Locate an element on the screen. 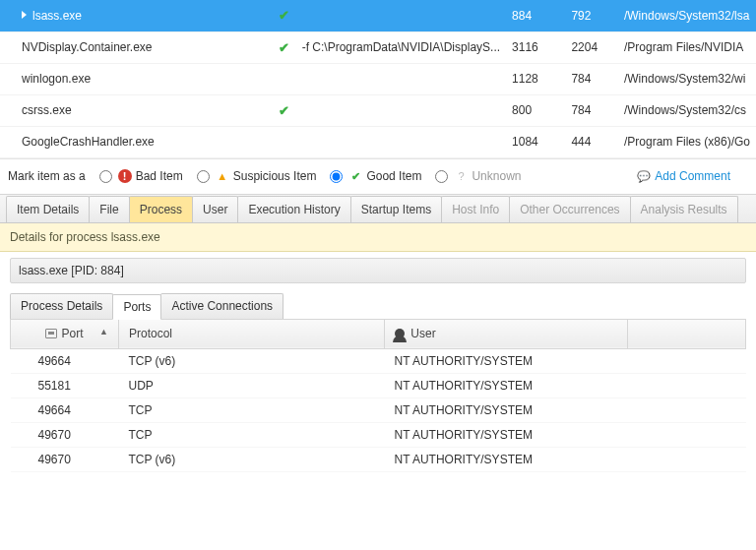  proc-pid: 884 is located at coordinates (536, 16).